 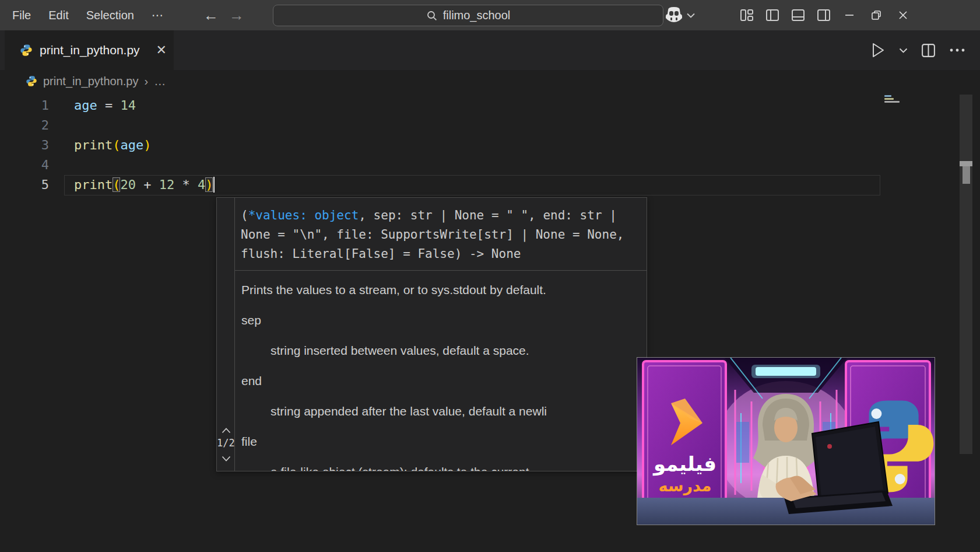 I want to click on doc-paragraph: sep, so click(x=442, y=320).